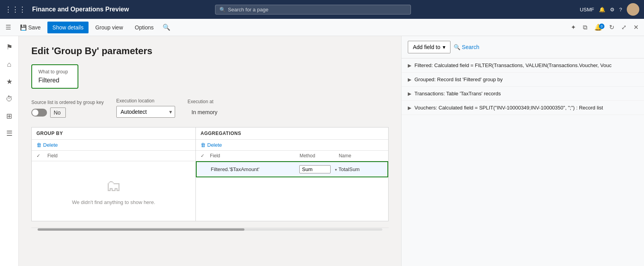  I want to click on execution-location-label: Execution location, so click(146, 101).